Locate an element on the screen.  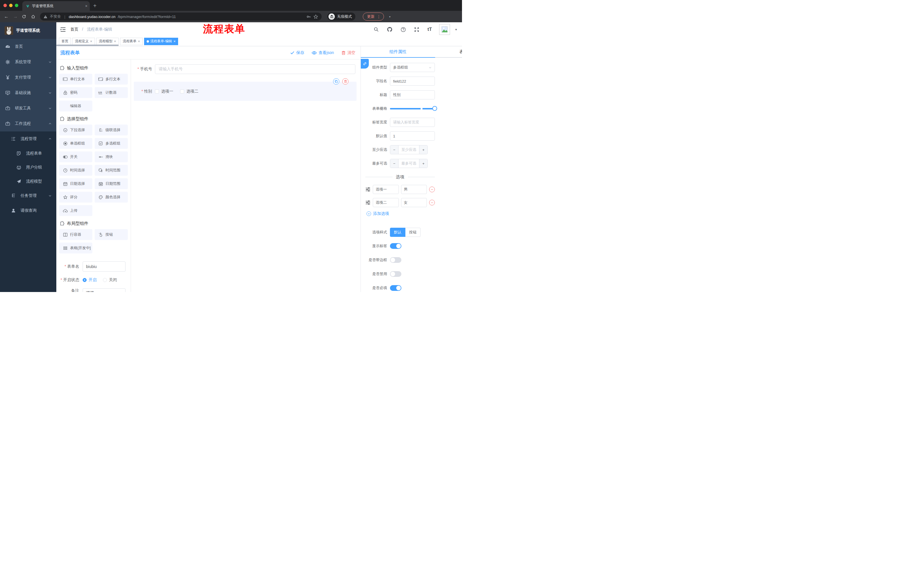
palette-item-row-container: 行容器 is located at coordinates (76, 235).